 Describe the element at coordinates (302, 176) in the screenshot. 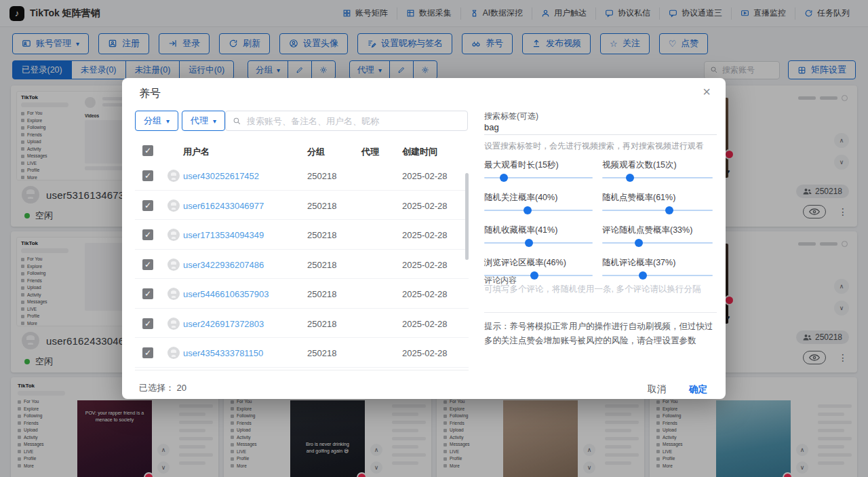

I see `table-row: user430252617452 250218 2025-02-28` at that location.